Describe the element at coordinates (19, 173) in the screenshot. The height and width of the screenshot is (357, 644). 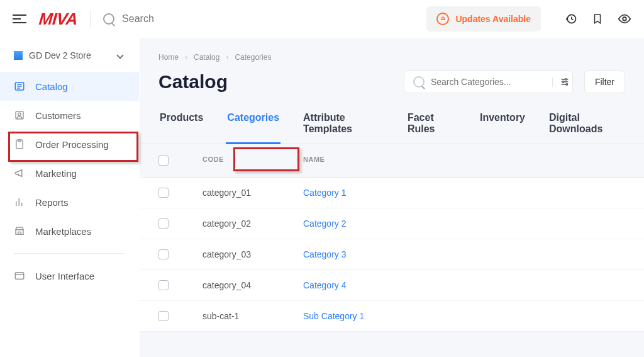
I see `marketing-icon` at that location.